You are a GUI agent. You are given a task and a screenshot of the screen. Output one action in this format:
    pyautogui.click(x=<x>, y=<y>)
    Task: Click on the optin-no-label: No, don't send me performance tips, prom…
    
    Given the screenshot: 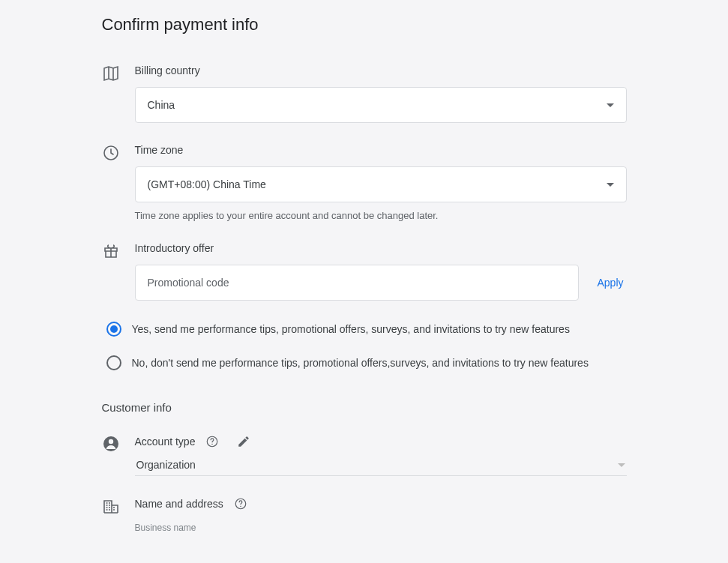 What is the action you would take?
    pyautogui.click(x=360, y=363)
    